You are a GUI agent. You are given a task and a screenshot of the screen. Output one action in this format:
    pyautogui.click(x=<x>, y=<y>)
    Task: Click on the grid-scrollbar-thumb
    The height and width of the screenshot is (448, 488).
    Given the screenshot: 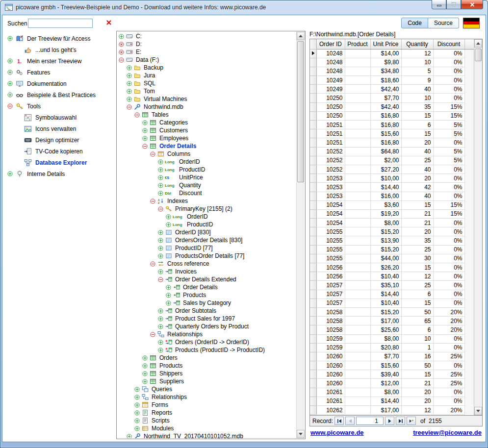 What is the action you would take?
    pyautogui.click(x=478, y=55)
    